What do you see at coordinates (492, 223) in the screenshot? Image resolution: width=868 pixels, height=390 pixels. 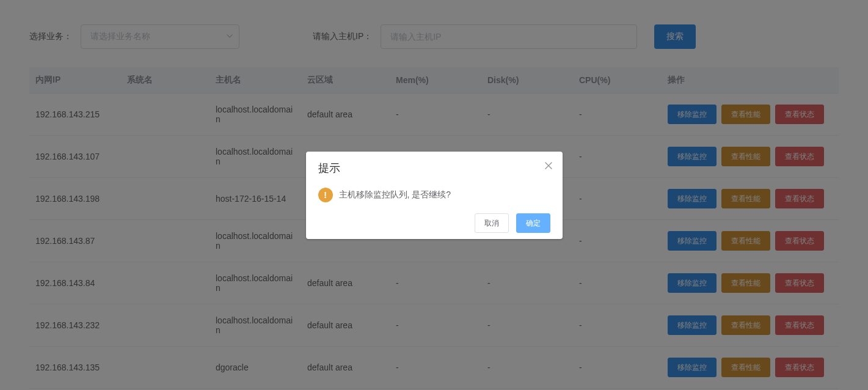 I see `cancel-button: 取消` at bounding box center [492, 223].